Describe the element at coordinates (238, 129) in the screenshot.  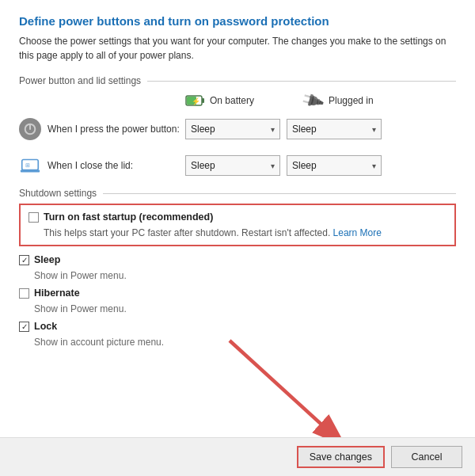
I see `power-button-row: When I press the power button: Sleep▾ Sl…` at that location.